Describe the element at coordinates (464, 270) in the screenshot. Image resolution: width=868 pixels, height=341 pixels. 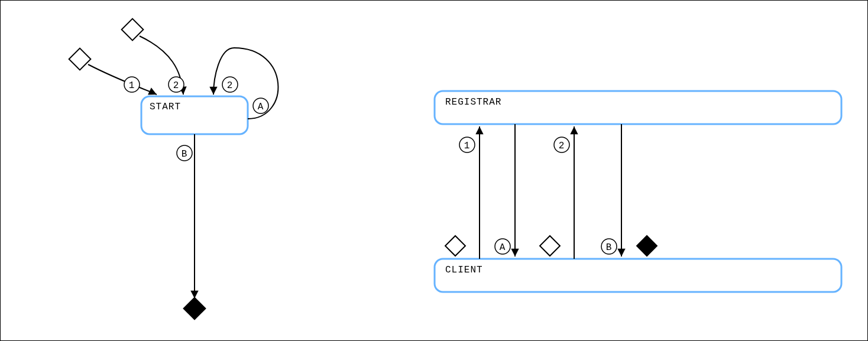
I see `client-label: CLIENT` at that location.